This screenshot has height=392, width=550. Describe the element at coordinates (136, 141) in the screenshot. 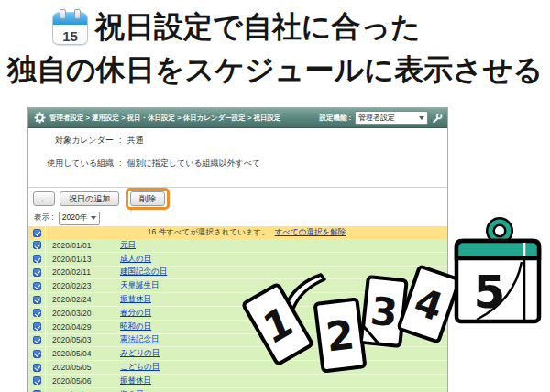

I see `target-calendar-value: 共通` at that location.